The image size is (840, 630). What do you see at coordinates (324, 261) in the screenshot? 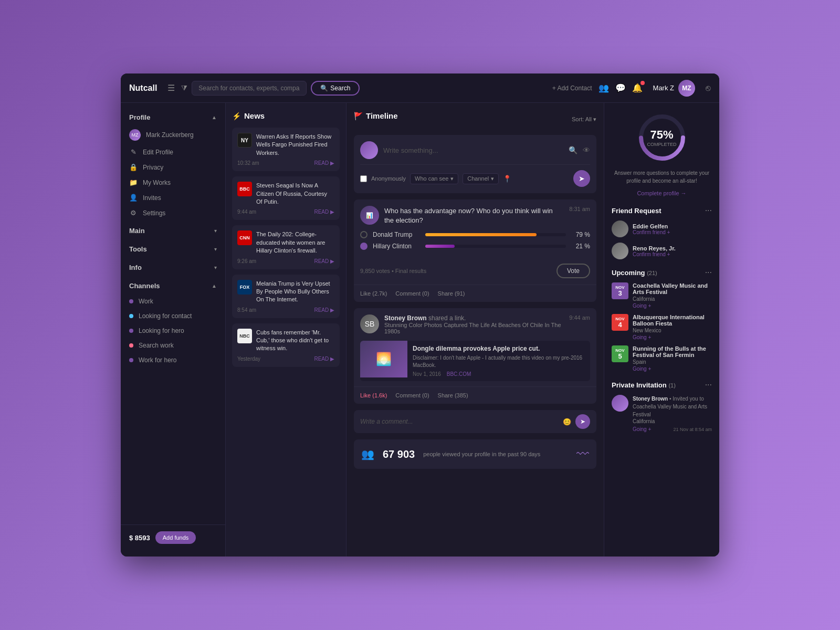
I see `news-read-2: READ ▶` at bounding box center [324, 261].